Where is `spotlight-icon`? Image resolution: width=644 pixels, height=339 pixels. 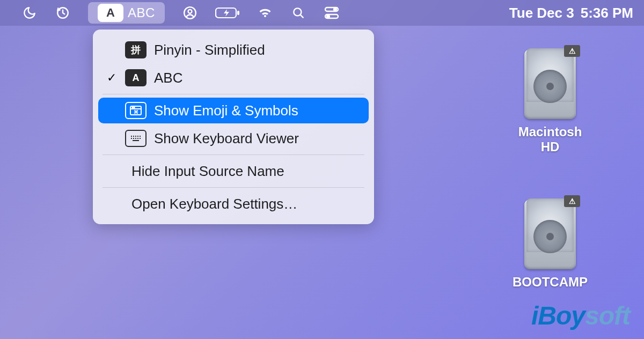 spotlight-icon is located at coordinates (298, 13).